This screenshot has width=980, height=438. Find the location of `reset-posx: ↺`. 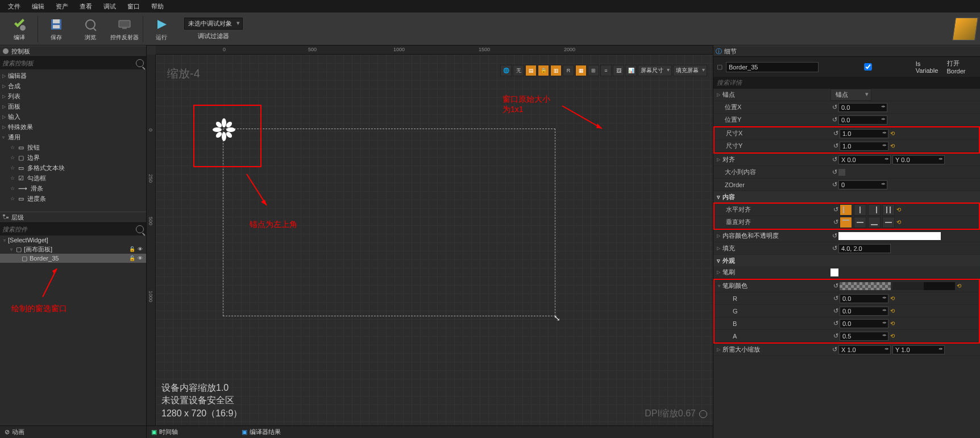

reset-posx: ↺ is located at coordinates (834, 107).